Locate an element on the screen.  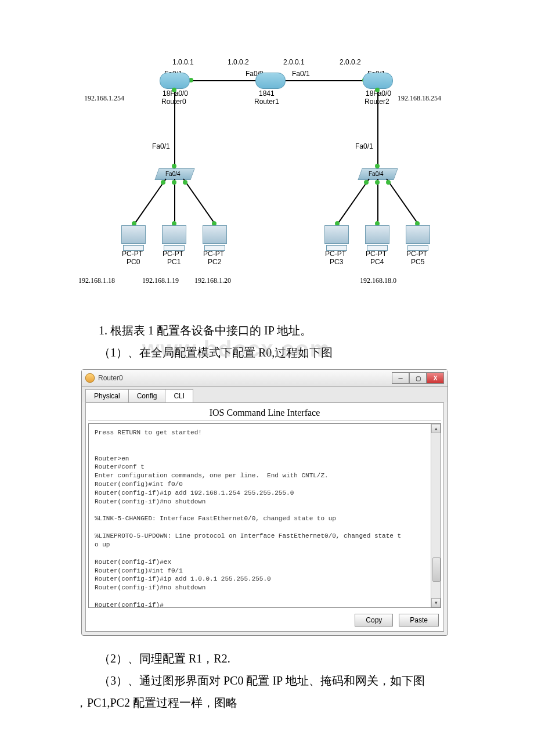
close-button: X is located at coordinates (435, 378).